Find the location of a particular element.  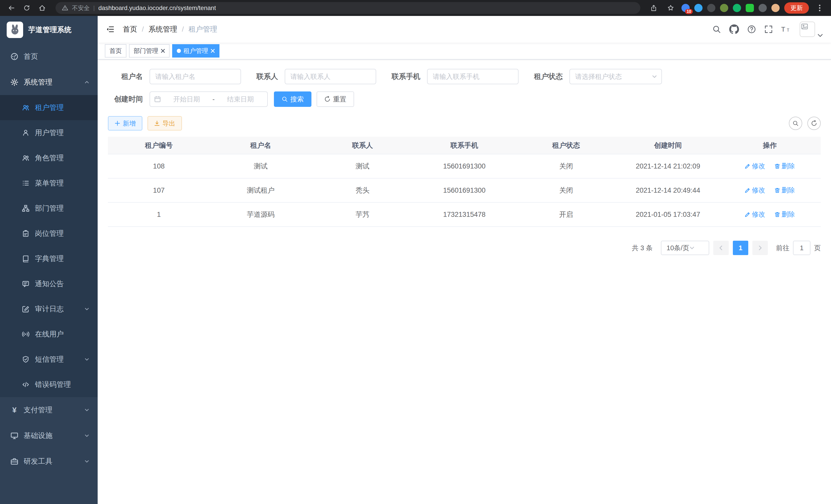

sidebar-item-infra: 基础设施 is located at coordinates (49, 436).